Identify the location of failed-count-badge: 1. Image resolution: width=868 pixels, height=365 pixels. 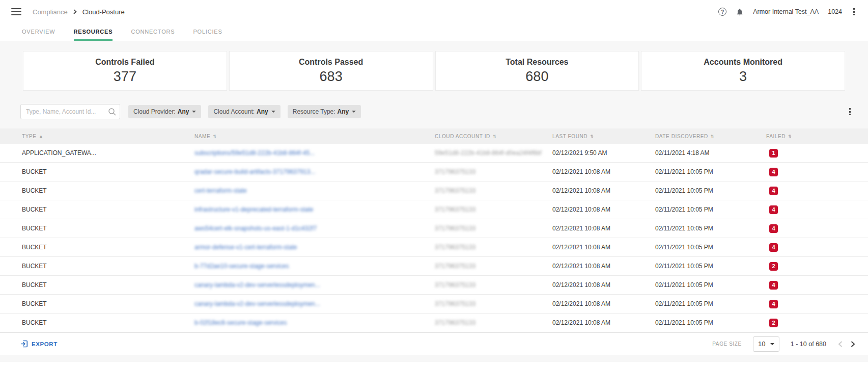
(774, 153).